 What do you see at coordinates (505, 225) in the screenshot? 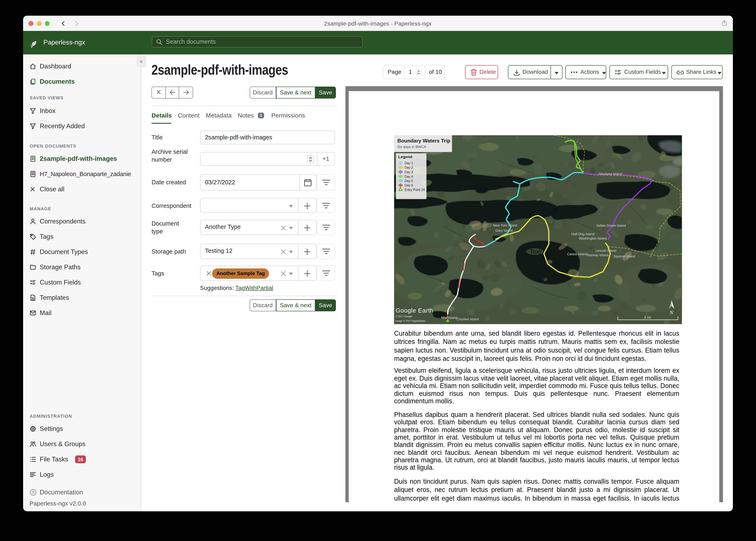
I see `svg-text: New York Island` at bounding box center [505, 225].